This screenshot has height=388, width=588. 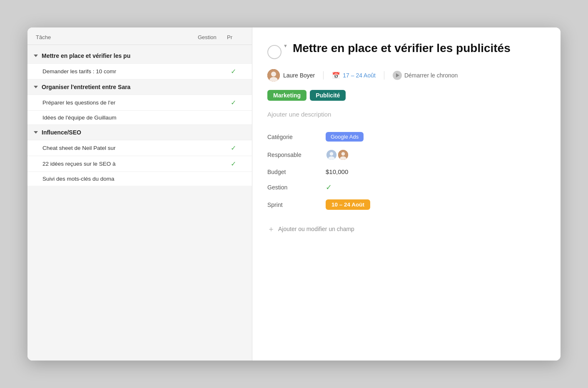 What do you see at coordinates (406, 114) in the screenshot?
I see `description-placeholder: Ajouter une description` at bounding box center [406, 114].